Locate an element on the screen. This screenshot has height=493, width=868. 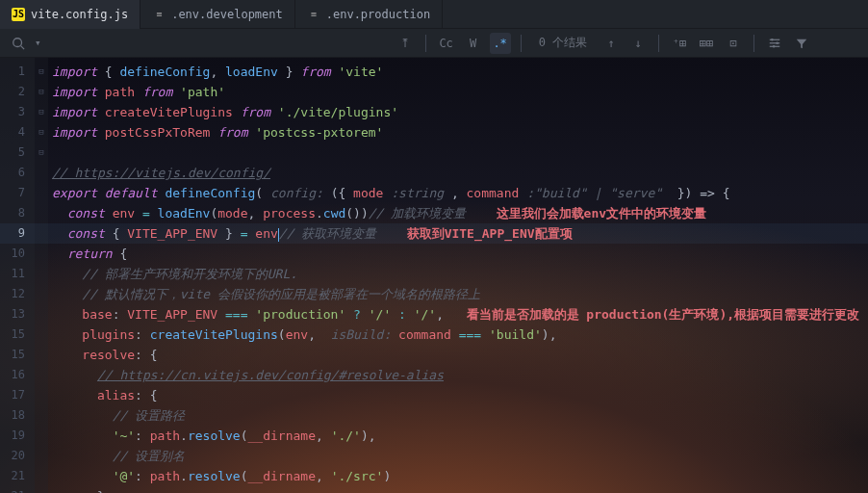
code-line: // 部署生产环境和开发环境下的URL. is located at coordinates (460, 273).